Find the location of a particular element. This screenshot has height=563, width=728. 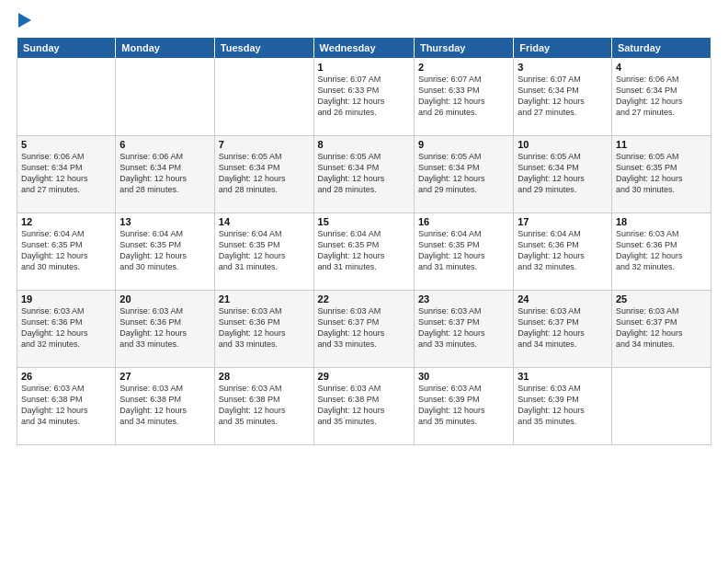

day-number: 10 is located at coordinates (563, 144).